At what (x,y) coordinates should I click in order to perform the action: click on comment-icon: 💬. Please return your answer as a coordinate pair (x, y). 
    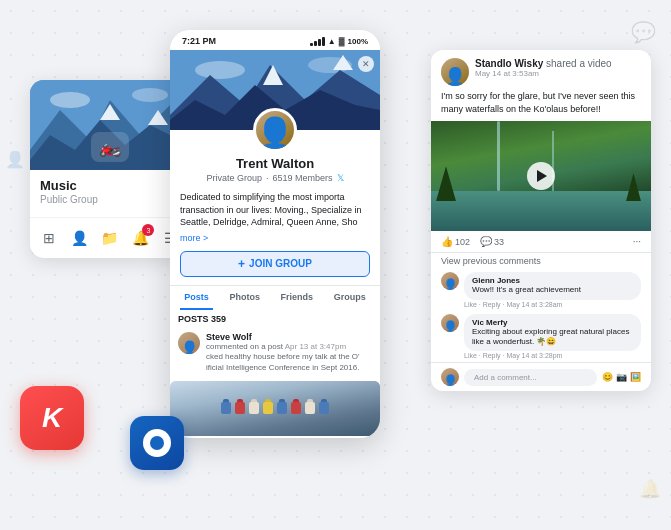
    Looking at the image, I should click on (486, 242).